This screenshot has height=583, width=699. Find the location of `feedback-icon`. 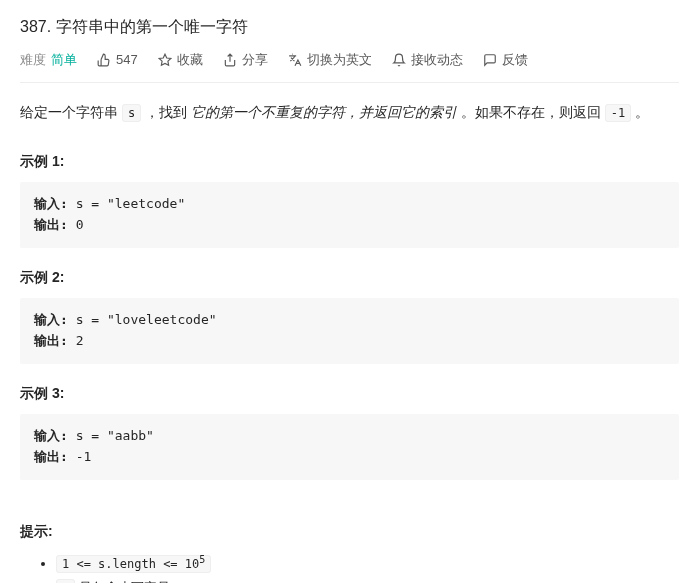

feedback-icon is located at coordinates (490, 60).